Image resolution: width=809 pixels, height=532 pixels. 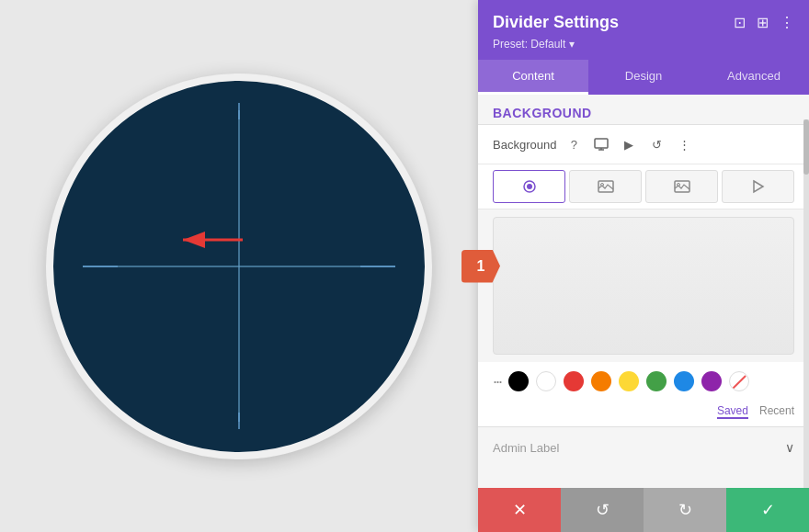 What do you see at coordinates (644, 29) in the screenshot?
I see `panel-header: Divider Settings ⊡ ⊞ ⋮ Preset: Default ▾` at bounding box center [644, 29].